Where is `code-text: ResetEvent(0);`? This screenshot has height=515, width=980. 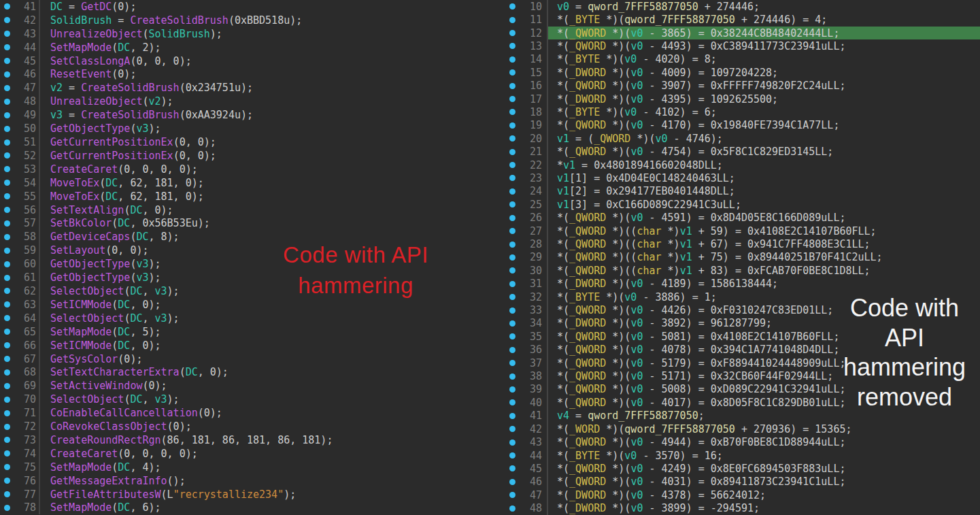 code-text: ResetEvent(0); is located at coordinates (273, 75).